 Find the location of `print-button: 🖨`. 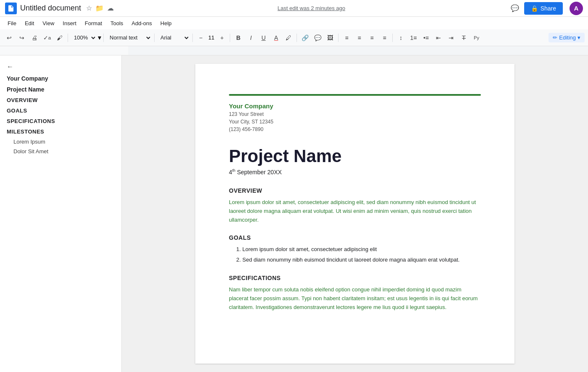

print-button: 🖨 is located at coordinates (34, 38).